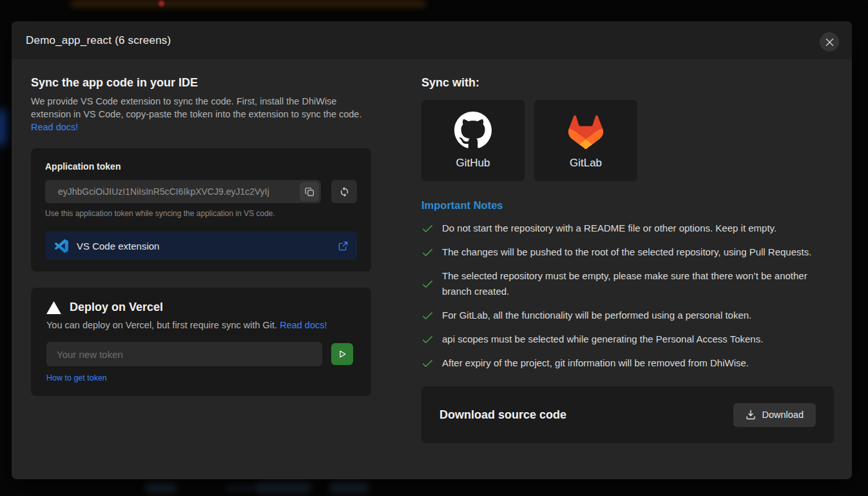 This screenshot has height=496, width=868. Describe the element at coordinates (830, 43) in the screenshot. I see `close-icon` at that location.